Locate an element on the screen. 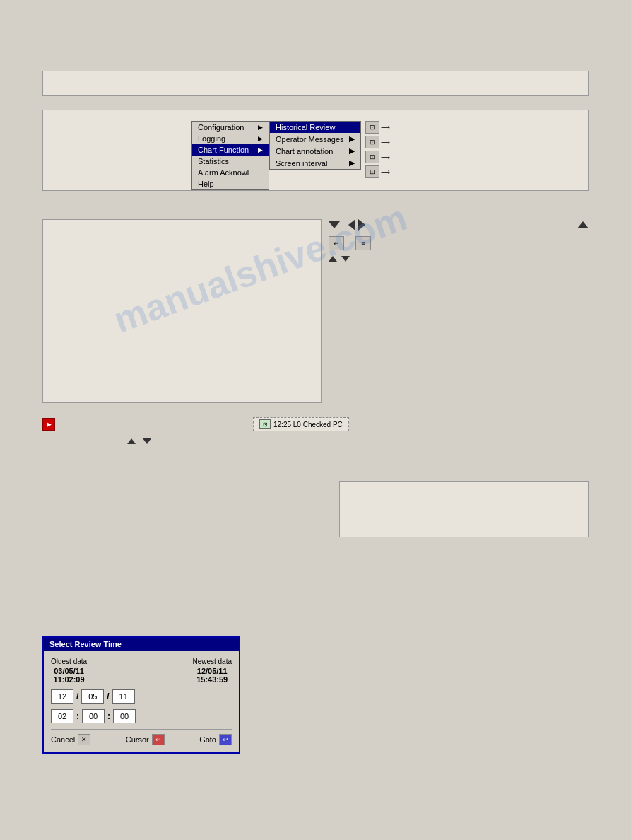  menu-item-chartfunction: Chart Function ▶ is located at coordinates (230, 150).